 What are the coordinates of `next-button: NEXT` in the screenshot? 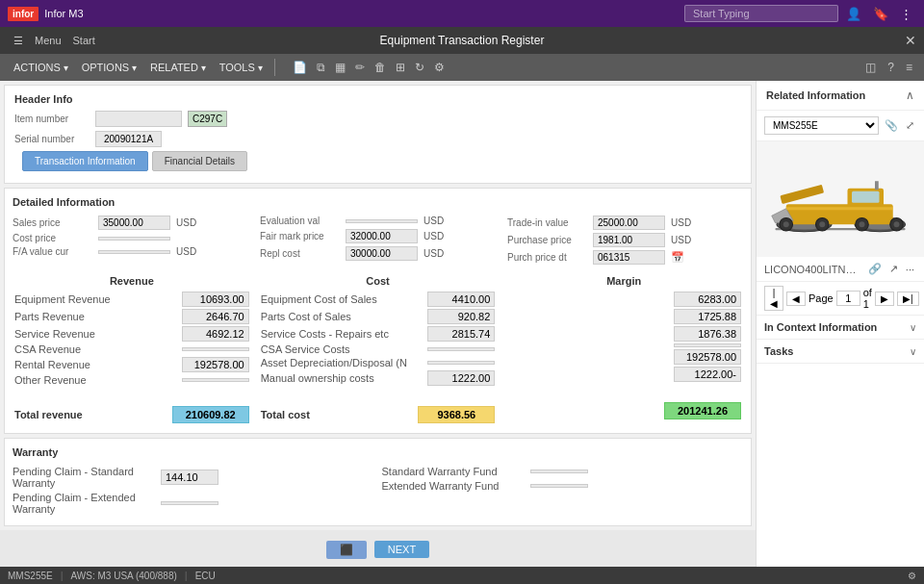 It's located at (402, 549).